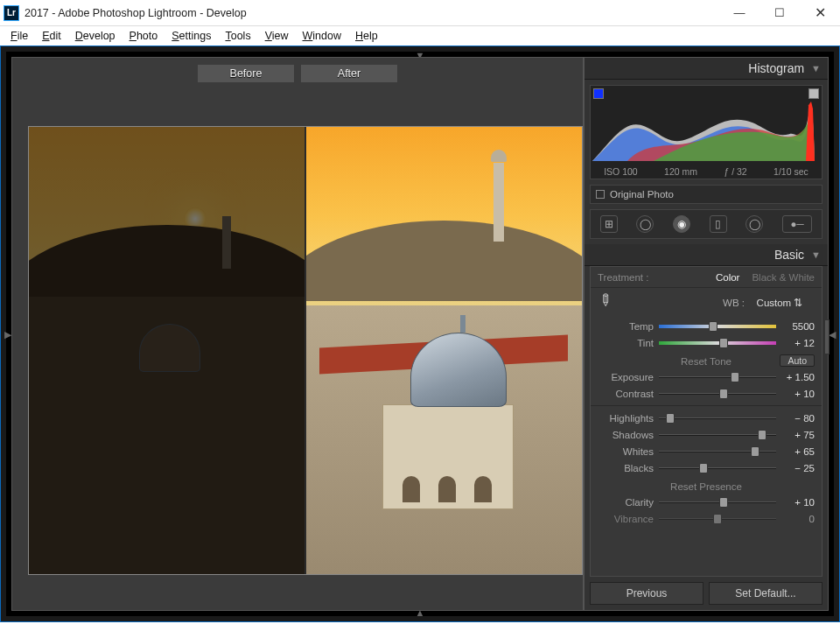  Describe the element at coordinates (754, 224) in the screenshot. I see `radial-filter-tool: ◯` at that location.